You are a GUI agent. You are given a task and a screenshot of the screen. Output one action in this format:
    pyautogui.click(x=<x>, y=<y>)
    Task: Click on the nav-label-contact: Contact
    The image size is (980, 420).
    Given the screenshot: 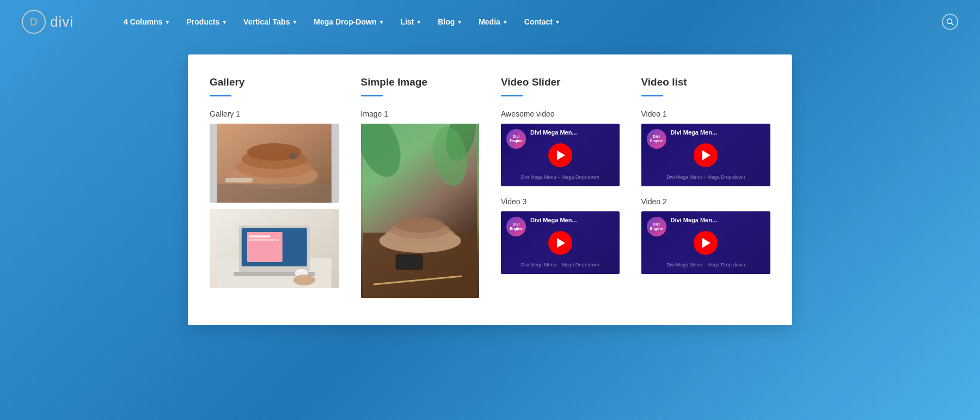 What is the action you would take?
    pyautogui.click(x=538, y=22)
    